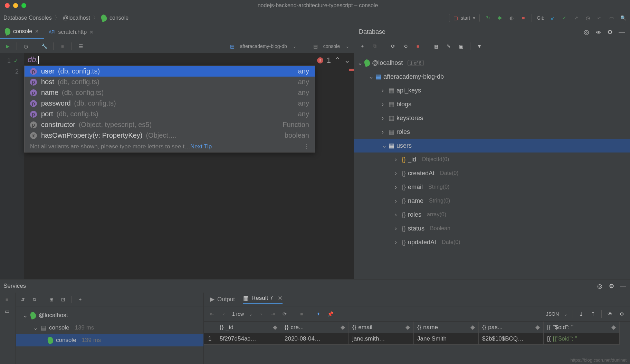 This screenshot has height=364, width=630. Describe the element at coordinates (576, 18) in the screenshot. I see `vcs-push-icon: ↗` at that location.